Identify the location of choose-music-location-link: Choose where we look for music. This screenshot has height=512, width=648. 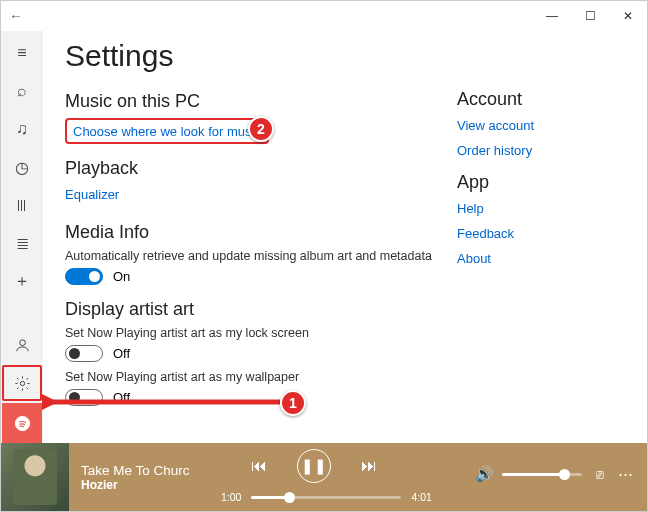
(167, 132).